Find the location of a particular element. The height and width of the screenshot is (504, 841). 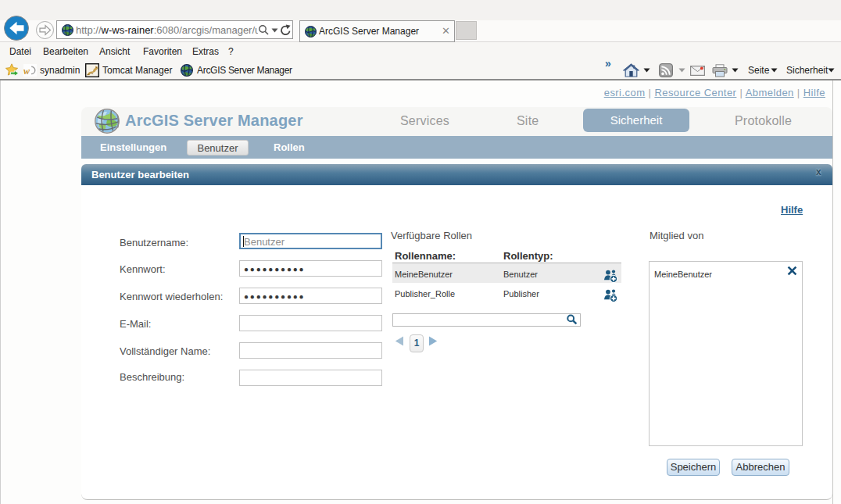

svg-text: w is located at coordinates (27, 71).